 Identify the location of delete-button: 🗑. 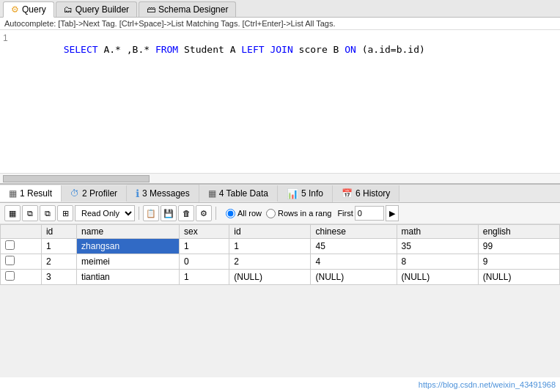
(186, 213).